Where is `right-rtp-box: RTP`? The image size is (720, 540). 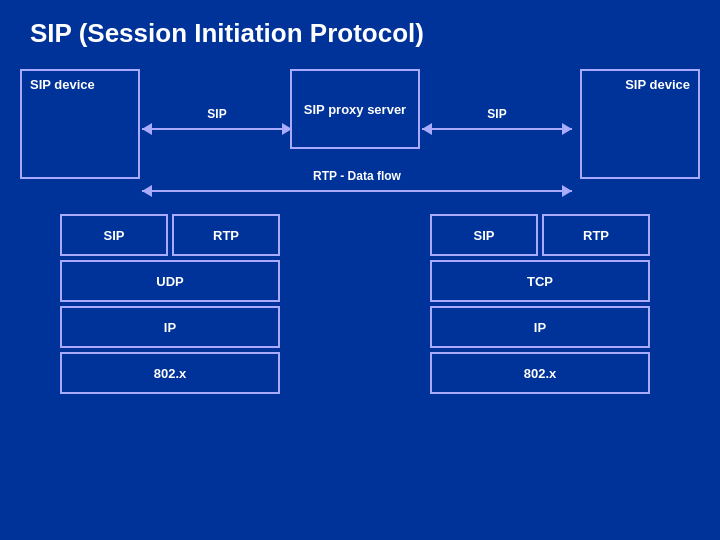 right-rtp-box: RTP is located at coordinates (596, 235).